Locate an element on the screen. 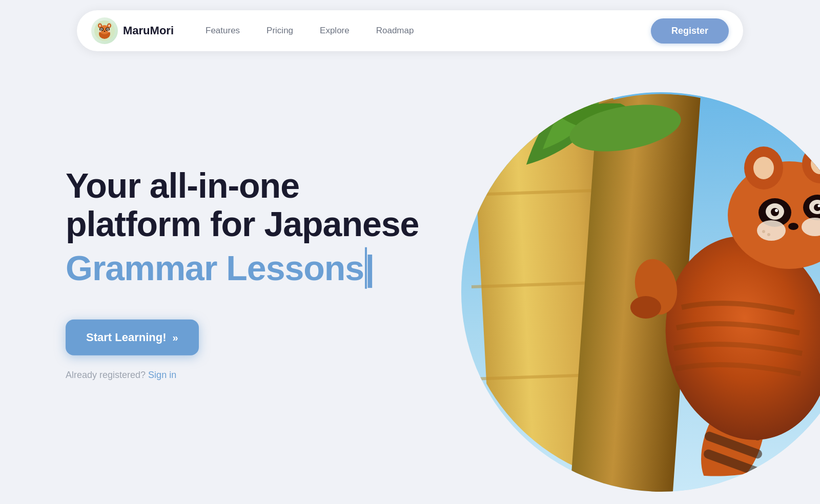 The image size is (820, 504). nav-links: Features Pricing Explore Roadmap is located at coordinates (422, 31).